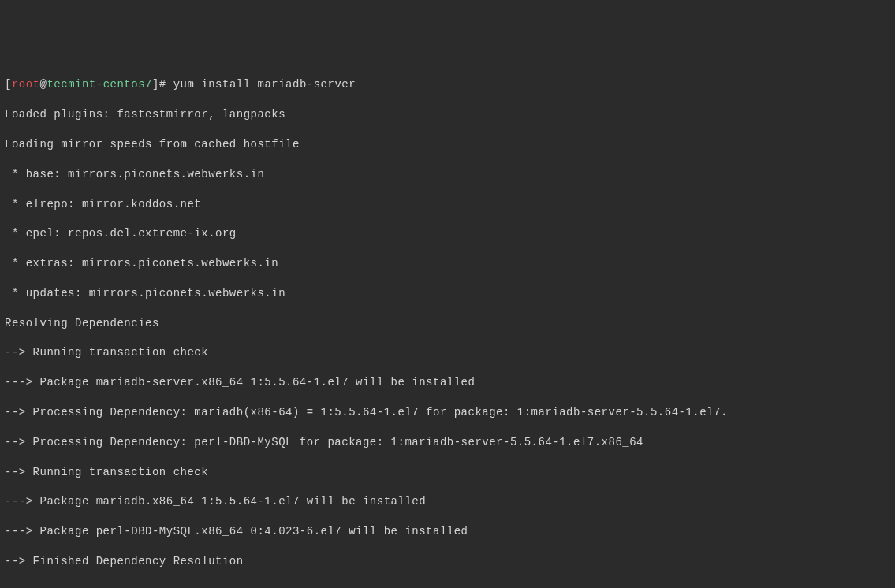  Describe the element at coordinates (99, 84) in the screenshot. I see `prompt-host: tecmint-centos7` at that location.